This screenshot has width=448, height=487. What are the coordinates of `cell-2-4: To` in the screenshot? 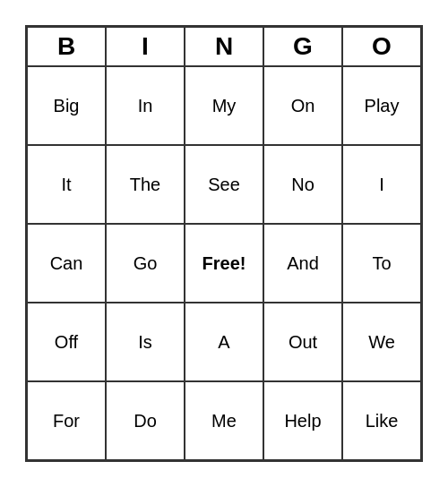 It's located at (382, 263).